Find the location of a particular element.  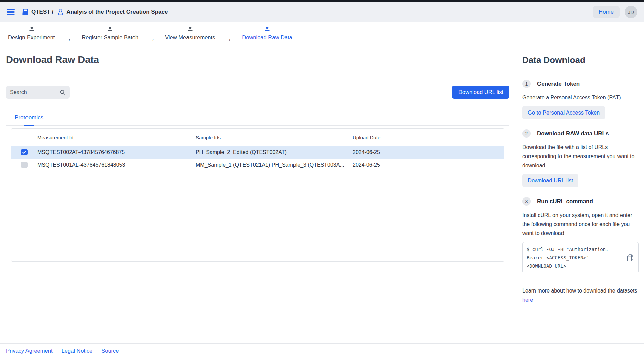

workflow-steps: Design Experiment → Register Sample Batc… is located at coordinates (322, 34).